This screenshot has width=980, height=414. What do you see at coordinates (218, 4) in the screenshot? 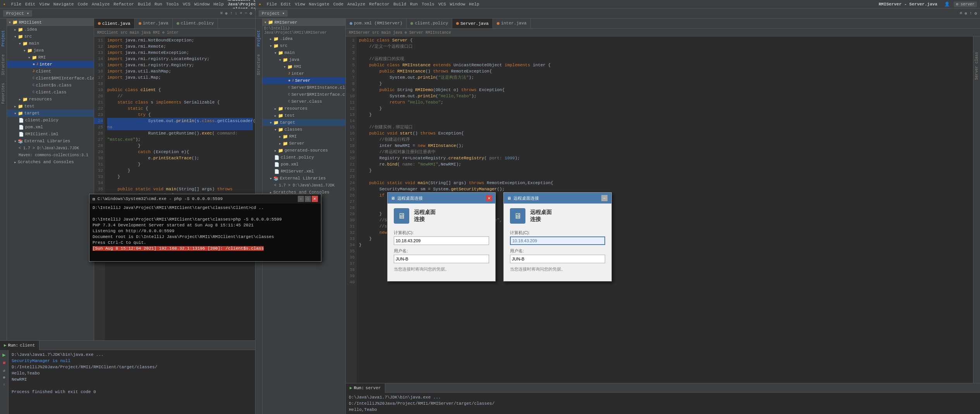
I see `menu-help-left: Help` at bounding box center [218, 4].